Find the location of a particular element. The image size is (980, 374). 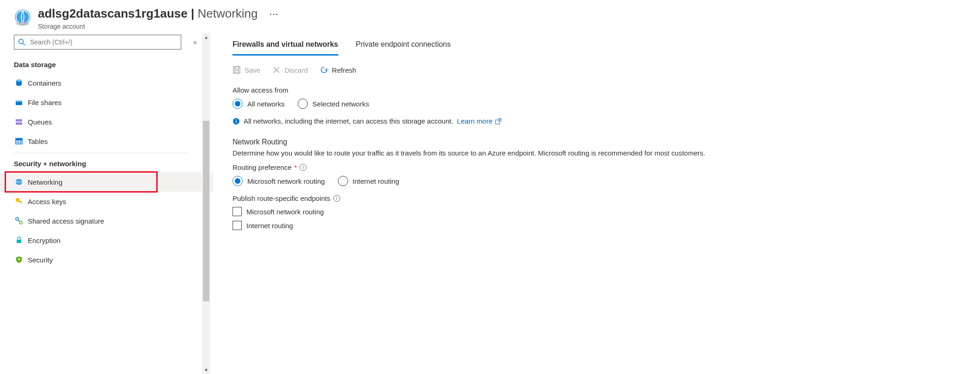

sidebar-item-label: Encryption is located at coordinates (44, 241).